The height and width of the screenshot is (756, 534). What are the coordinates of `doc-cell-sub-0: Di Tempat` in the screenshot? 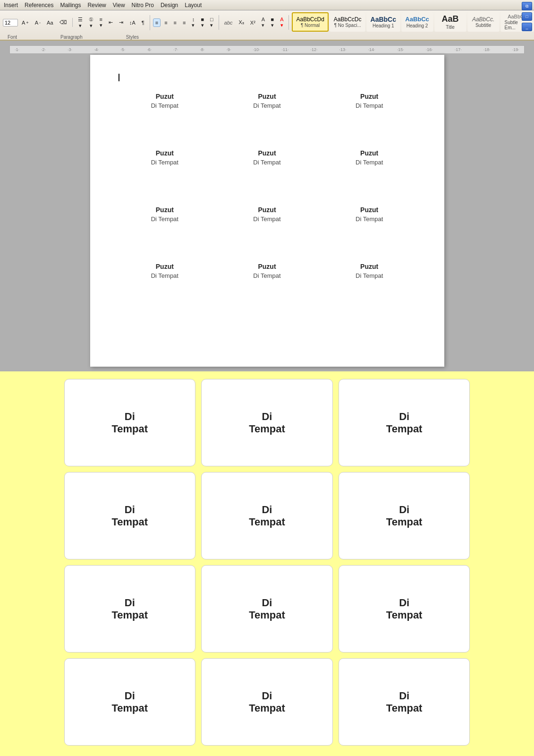 It's located at (165, 106).